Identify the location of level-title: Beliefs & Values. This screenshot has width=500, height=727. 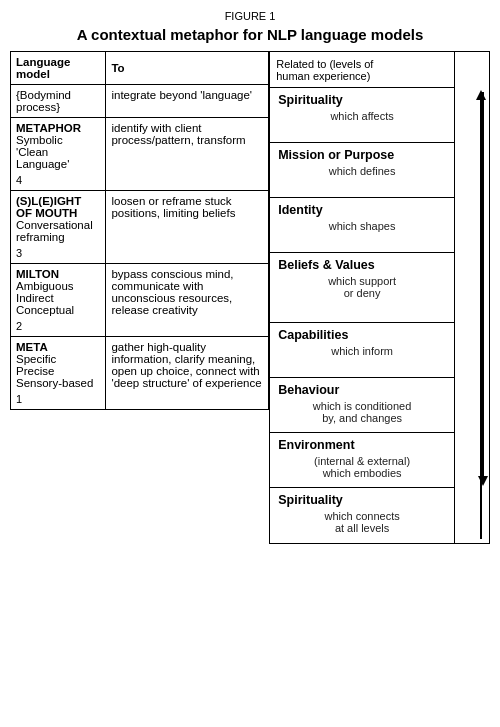
(362, 265).